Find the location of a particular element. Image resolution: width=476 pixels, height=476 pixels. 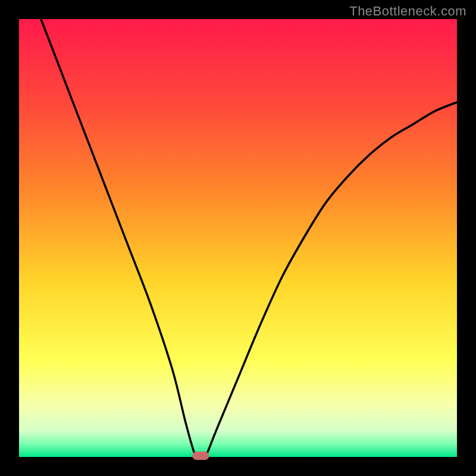

minimum-marker is located at coordinates (201, 456).